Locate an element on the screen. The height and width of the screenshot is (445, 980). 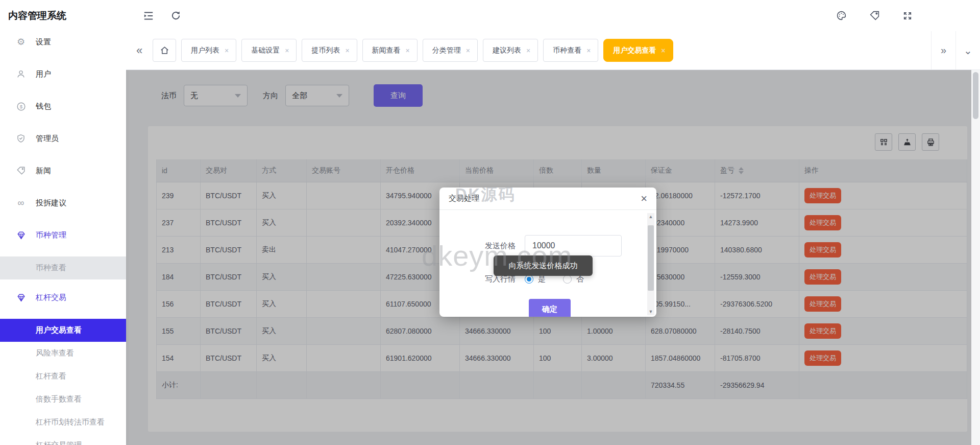
tab-bar: « 用户列表× 基础设置× 提币列表× 新闻查看× 分类管理× 建议列表× 币种… is located at coordinates (553, 51).